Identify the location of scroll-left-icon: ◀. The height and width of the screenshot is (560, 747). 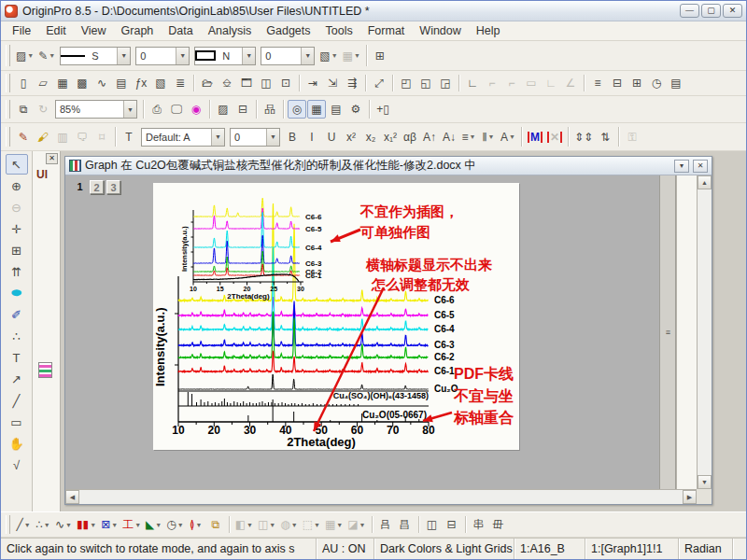
(73, 497).